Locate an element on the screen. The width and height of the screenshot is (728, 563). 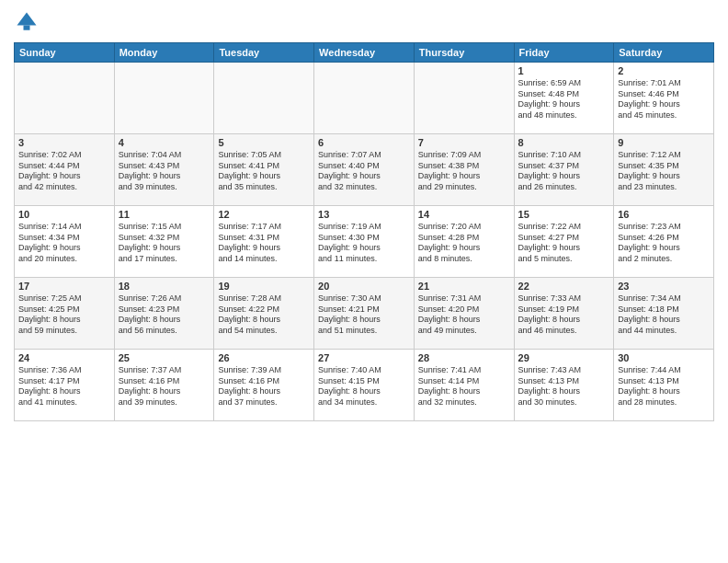
day-info-line: Sunrise: 7:26 AM is located at coordinates (165, 299).